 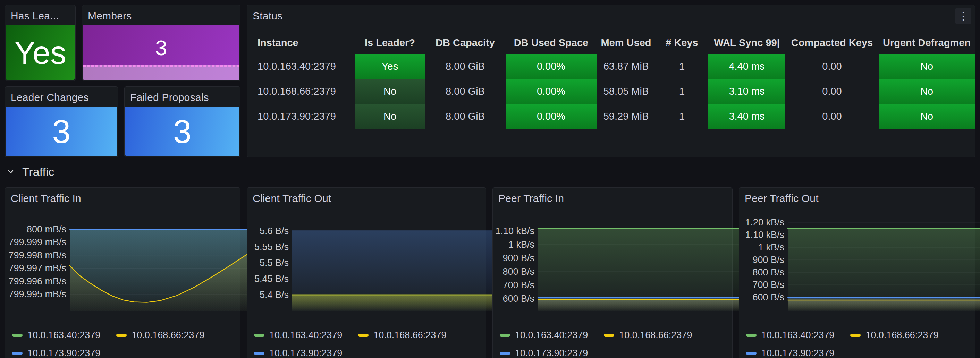 What do you see at coordinates (123, 272) in the screenshot?
I see `panel-client-traffic-in: Client Traffic In 800 mB/s799.999 mB/s79…` at bounding box center [123, 272].